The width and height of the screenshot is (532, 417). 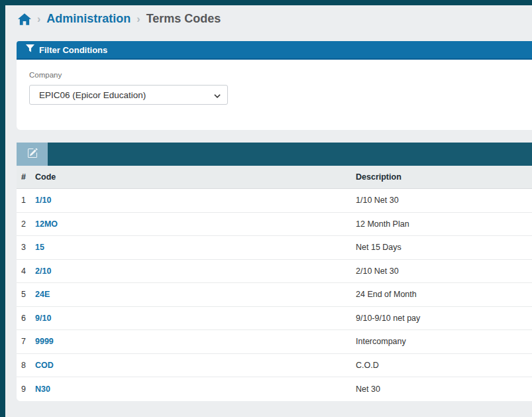 I want to click on row-number: 7, so click(x=28, y=341).